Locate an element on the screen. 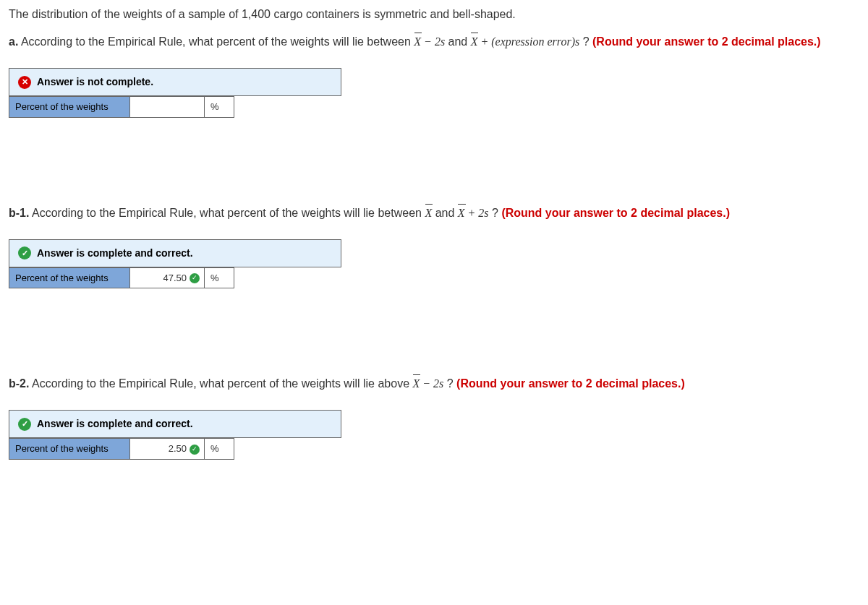  error-icon: ✕ is located at coordinates (25, 82).